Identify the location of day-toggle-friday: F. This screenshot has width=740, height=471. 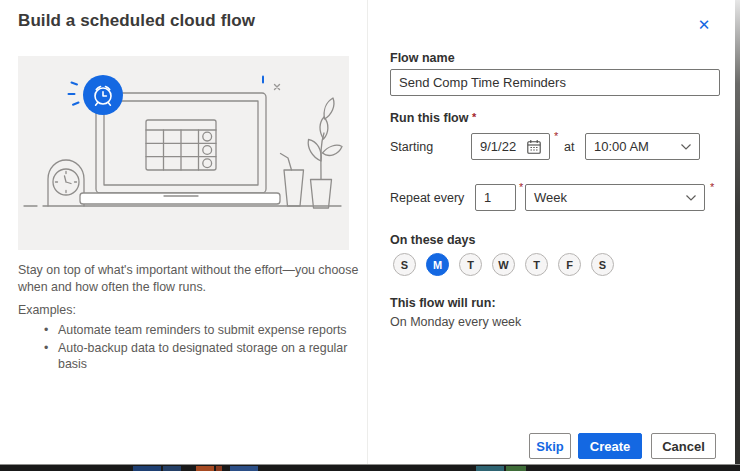
(570, 264).